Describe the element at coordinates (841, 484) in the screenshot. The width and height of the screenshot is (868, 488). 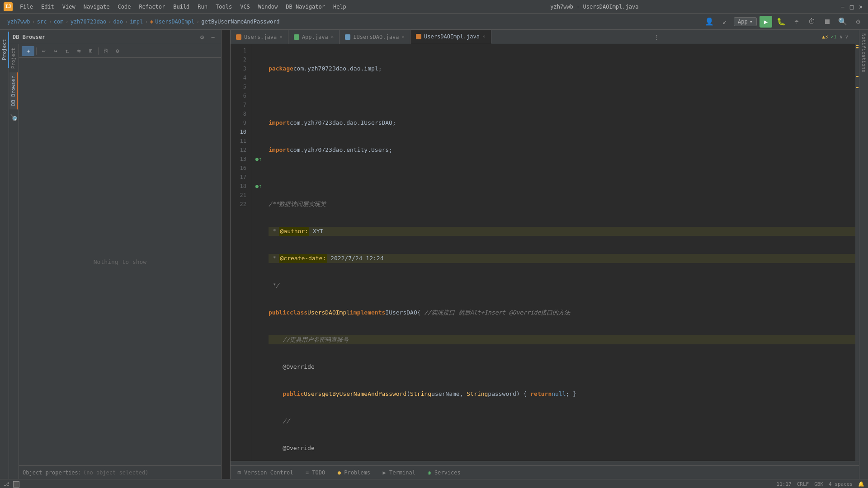
I see `indent-setting: 4 spaces` at that location.